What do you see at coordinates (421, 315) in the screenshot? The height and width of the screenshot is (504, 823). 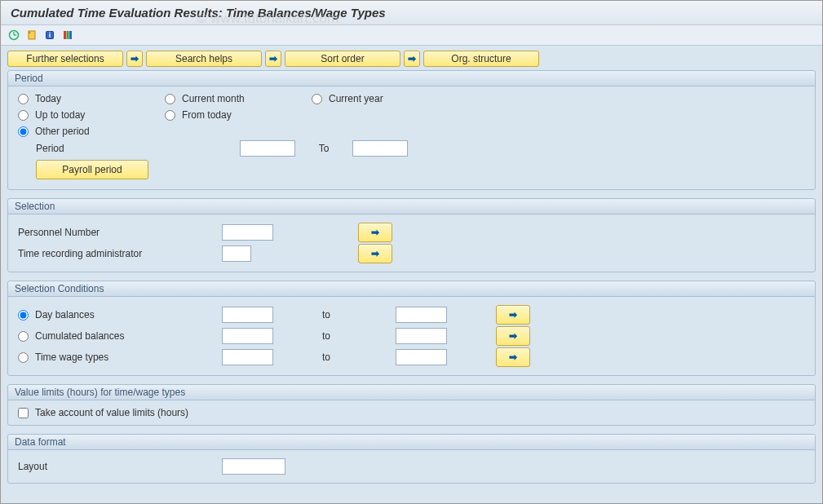 I see `day-balances-to-input` at bounding box center [421, 315].